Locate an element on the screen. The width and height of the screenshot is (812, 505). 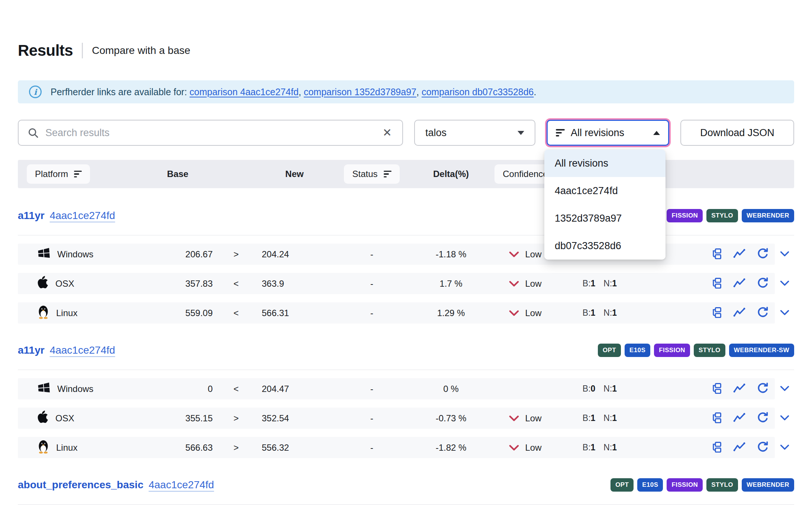
platform-label: Windows is located at coordinates (75, 389).